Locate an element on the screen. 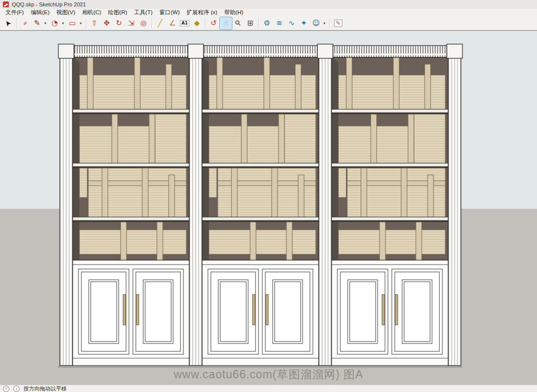  menu-item-tools: 工具(T) is located at coordinates (143, 13).